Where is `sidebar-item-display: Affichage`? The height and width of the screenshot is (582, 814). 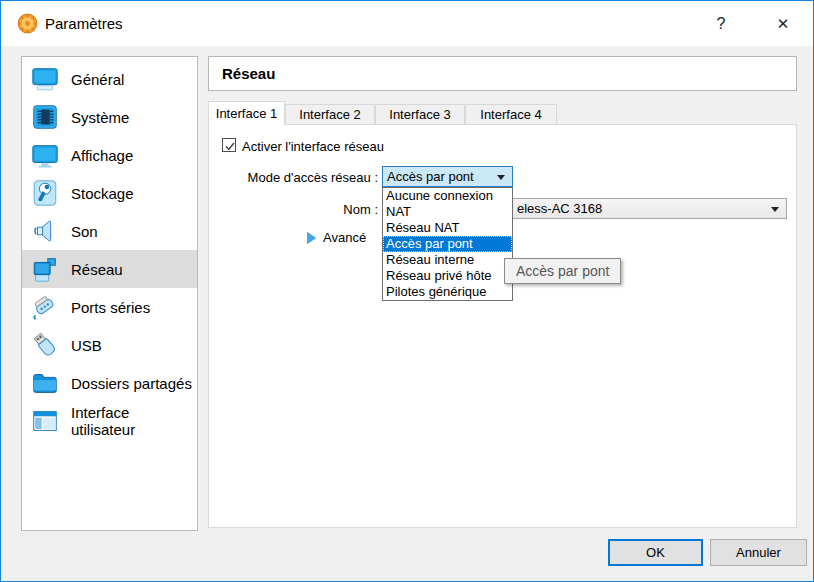
sidebar-item-display: Affichage is located at coordinates (110, 155).